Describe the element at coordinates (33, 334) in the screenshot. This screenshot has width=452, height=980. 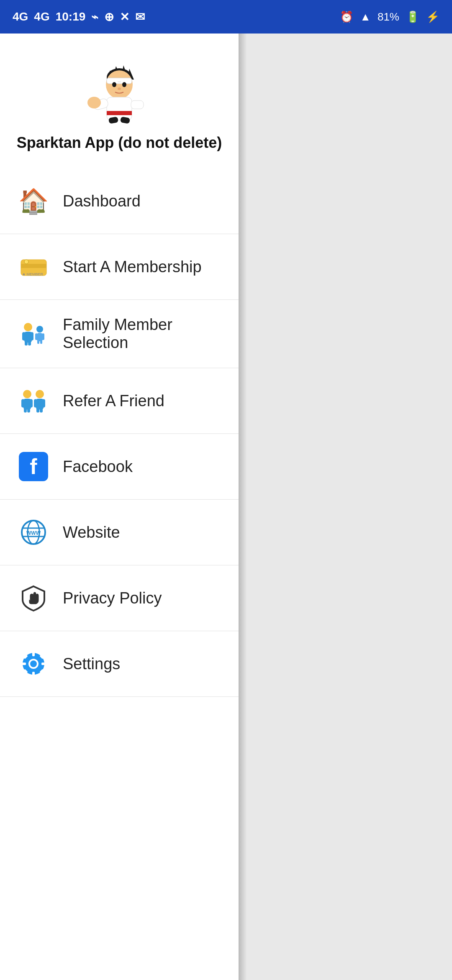
I see `family-icon` at that location.